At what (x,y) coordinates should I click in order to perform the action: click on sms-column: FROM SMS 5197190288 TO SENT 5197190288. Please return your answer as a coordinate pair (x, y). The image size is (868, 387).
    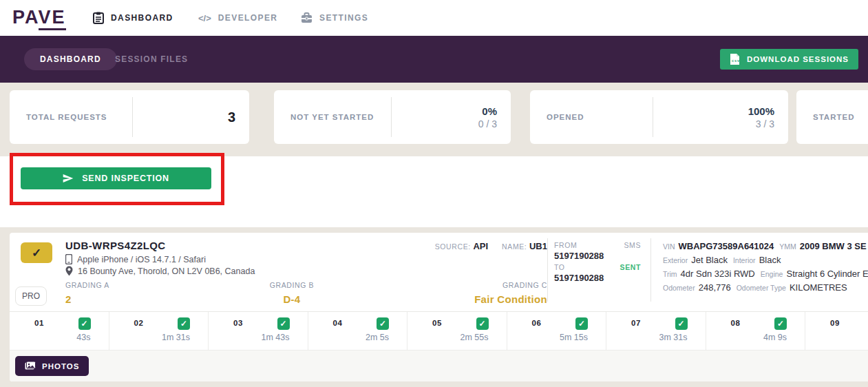
    Looking at the image, I should click on (597, 263).